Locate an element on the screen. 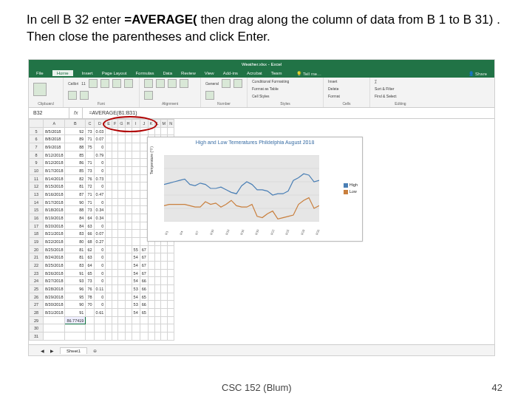 This screenshot has width=532, height=399. align-left-icon is located at coordinates (149, 83).